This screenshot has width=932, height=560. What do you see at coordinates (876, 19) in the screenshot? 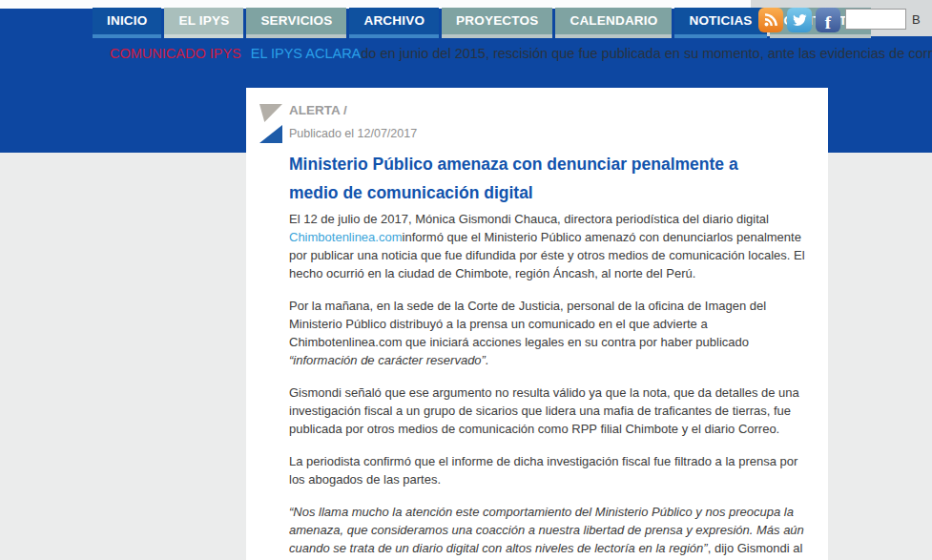
I see `search-input` at bounding box center [876, 19].